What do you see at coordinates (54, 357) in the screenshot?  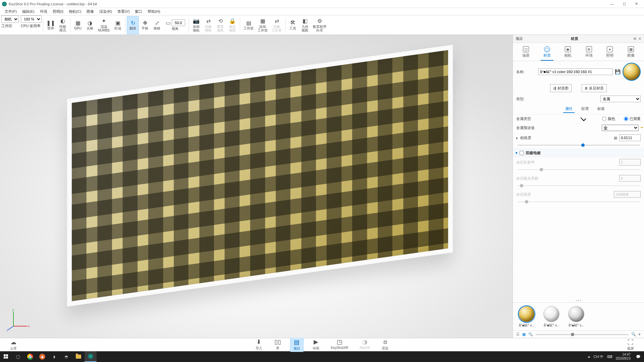 I see `taskbar-steam: ◗` at bounding box center [54, 357].